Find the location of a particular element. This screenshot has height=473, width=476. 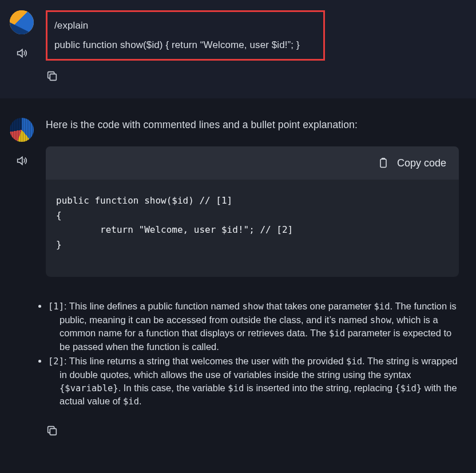

user-message-content: /explain public function show($id) { ret… is located at coordinates (255, 47).